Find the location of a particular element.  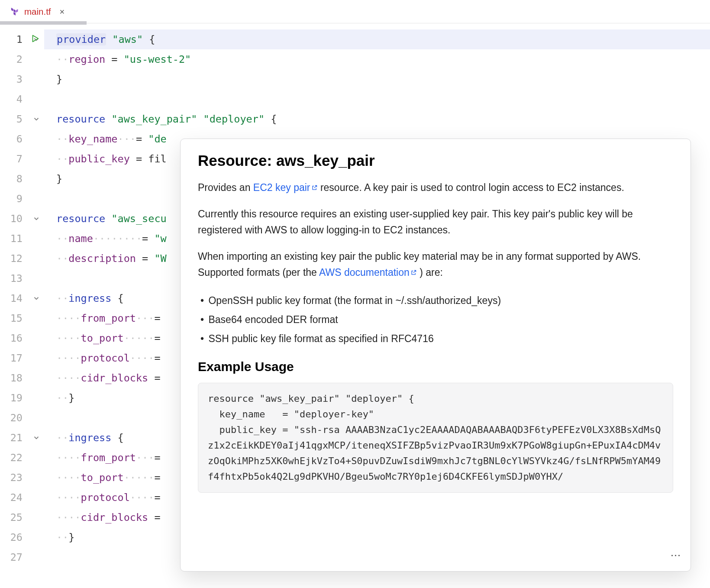

line-number: 2 is located at coordinates (14, 59).